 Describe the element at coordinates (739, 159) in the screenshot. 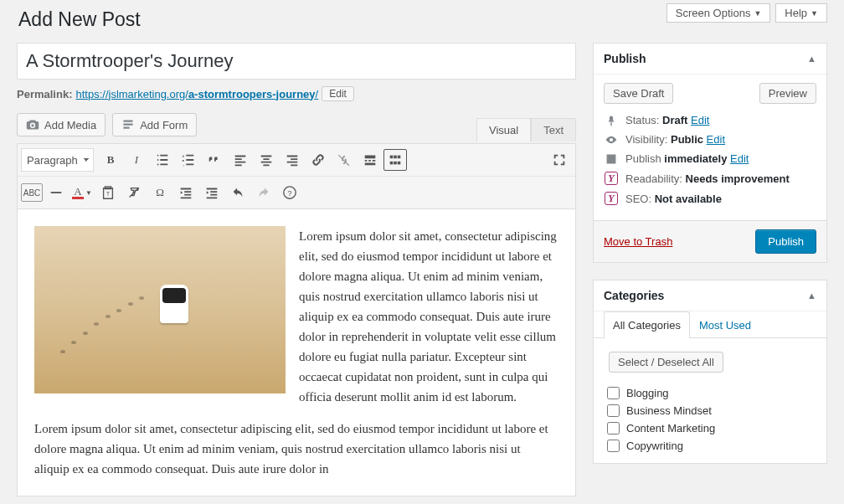

I see `schedule-edit-link: Edit` at that location.